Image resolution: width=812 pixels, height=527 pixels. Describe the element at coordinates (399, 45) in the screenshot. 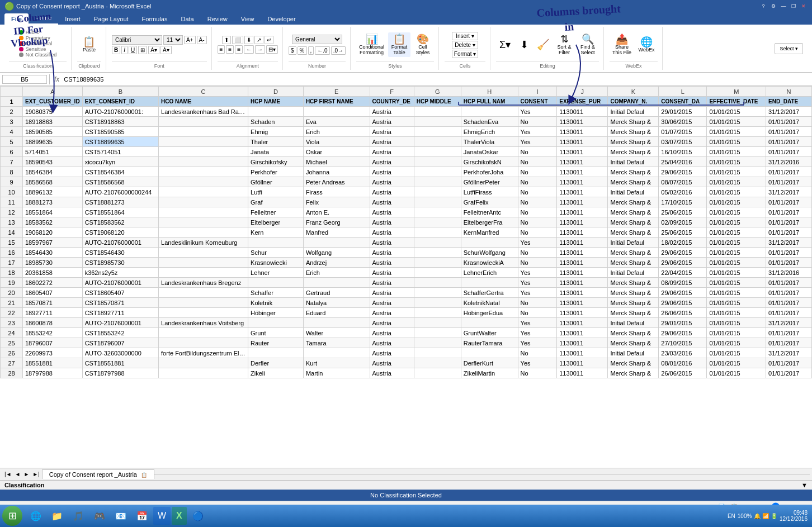

I see `format-as-table-button: 📋 FormatTable` at that location.